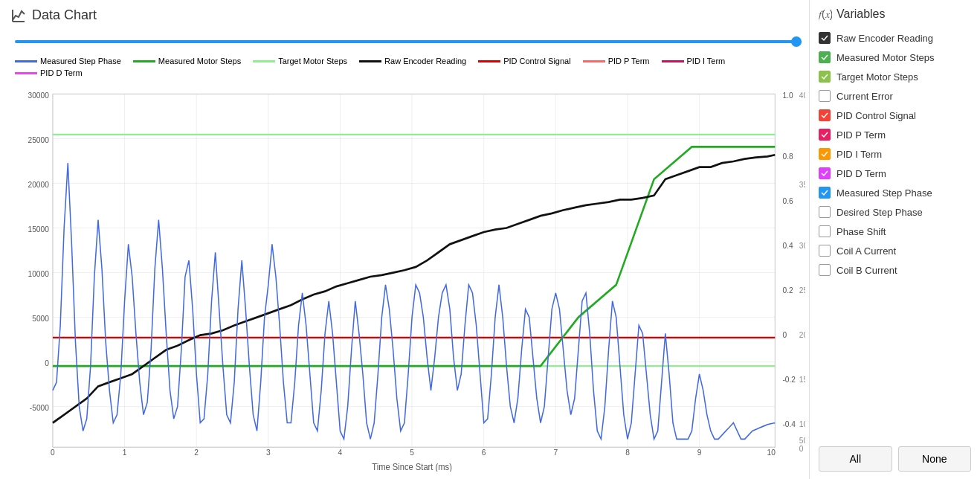  I want to click on var-pid-i: PID I Term, so click(895, 154).